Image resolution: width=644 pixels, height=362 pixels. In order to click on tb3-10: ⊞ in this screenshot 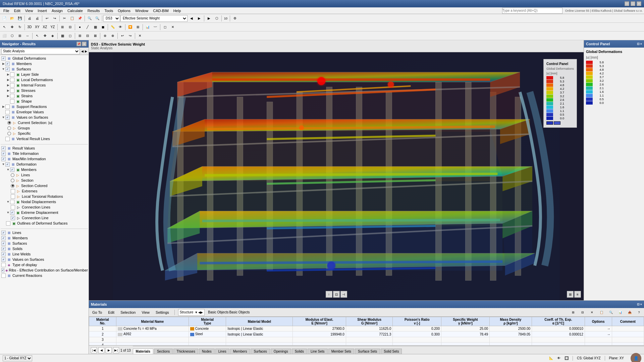, I will do `click(80, 36)`.